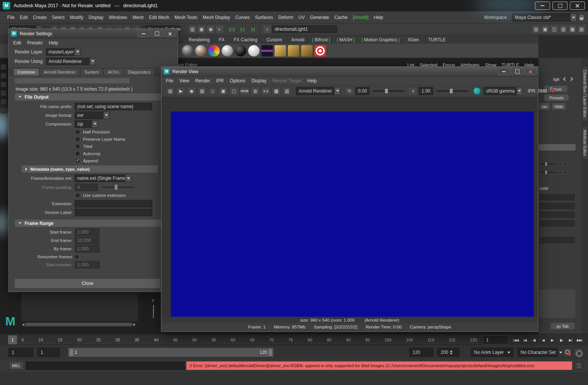 The image size is (588, 385). What do you see at coordinates (561, 340) in the screenshot?
I see `step-forward-frame-button: |▶` at bounding box center [561, 340].